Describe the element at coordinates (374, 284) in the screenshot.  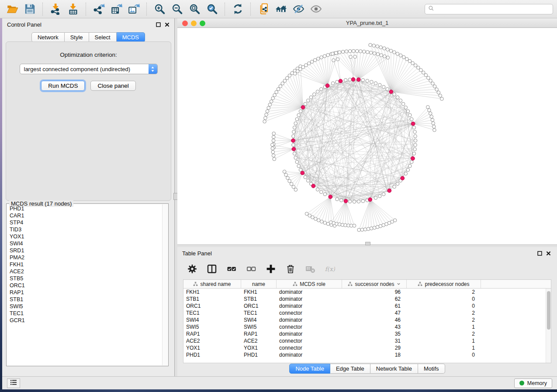
I see `column-header-successor-nodes: successor nodes` at that location.